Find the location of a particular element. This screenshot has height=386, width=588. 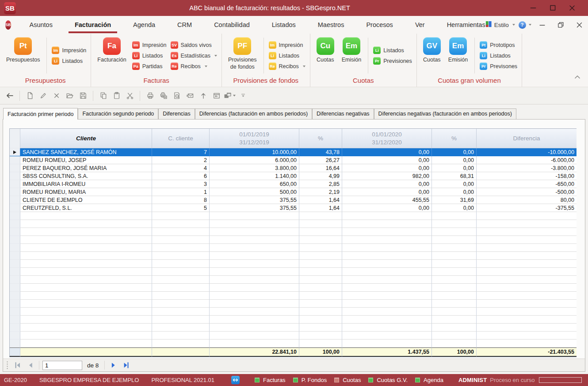

cell: 650,00 is located at coordinates (255, 184).